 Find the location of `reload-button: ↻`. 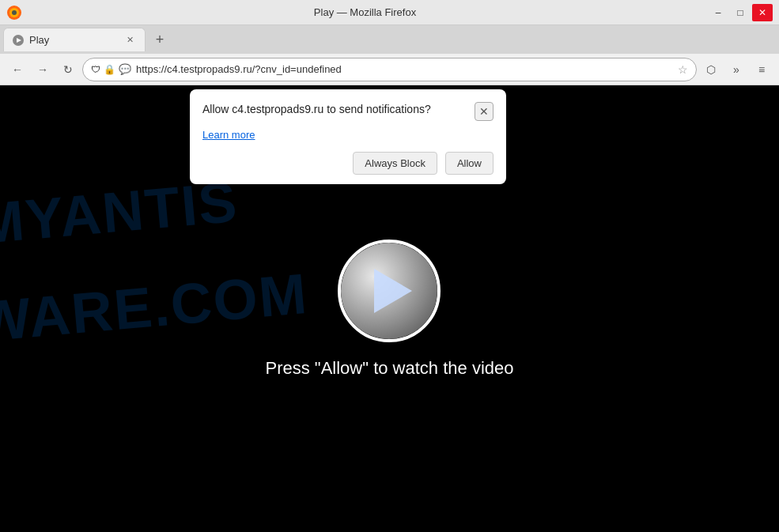

reload-button: ↻ is located at coordinates (68, 70).